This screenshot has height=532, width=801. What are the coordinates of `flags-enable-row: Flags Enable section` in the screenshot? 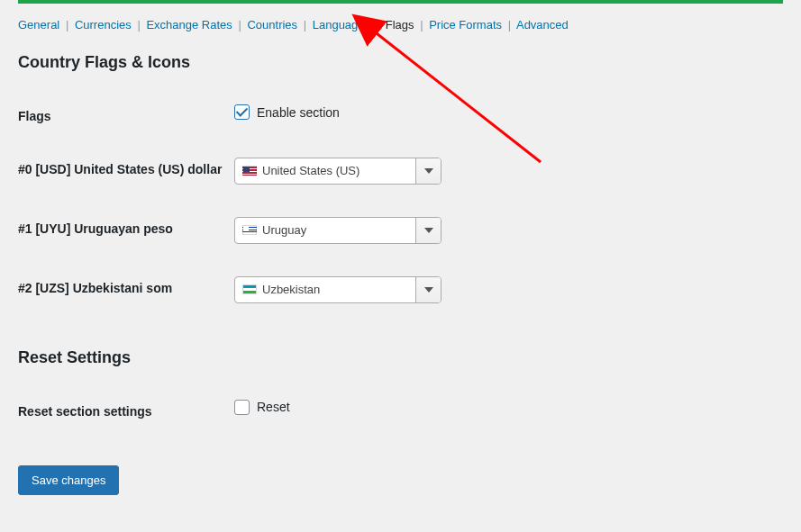 It's located at (400, 115).